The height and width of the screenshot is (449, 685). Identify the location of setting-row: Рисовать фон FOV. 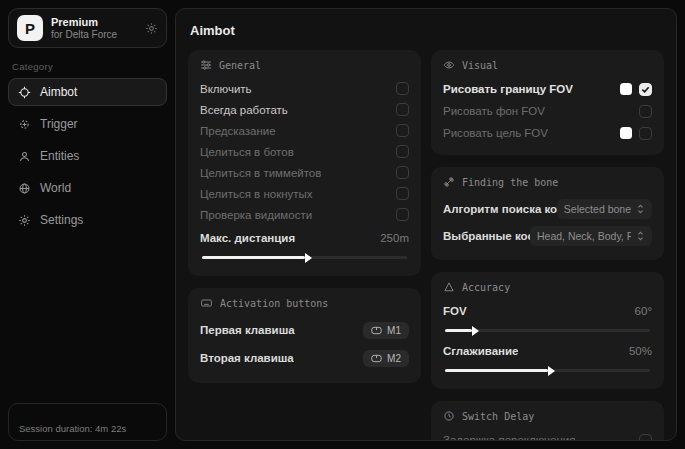
(548, 111).